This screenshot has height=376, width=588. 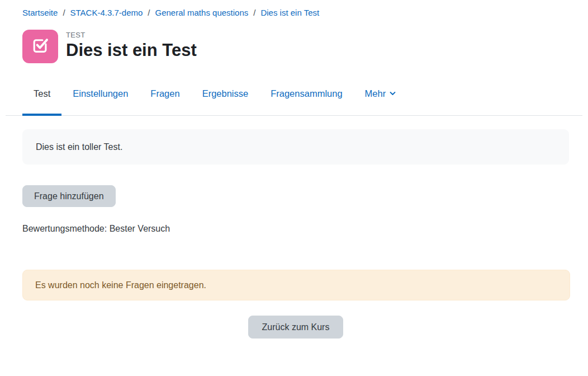 What do you see at coordinates (392, 93) in the screenshot?
I see `chevron-down-icon` at bounding box center [392, 93].